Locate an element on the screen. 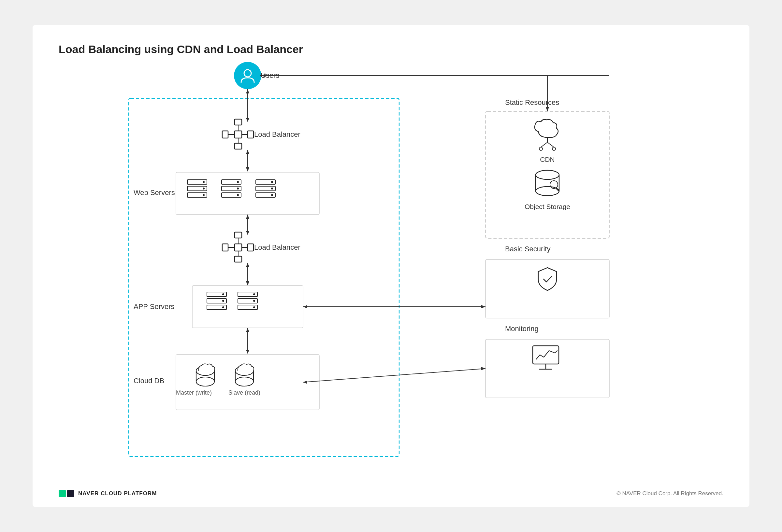  copyright-text: © NAVER Cloud Corp. All Rights Reserved. is located at coordinates (670, 494).